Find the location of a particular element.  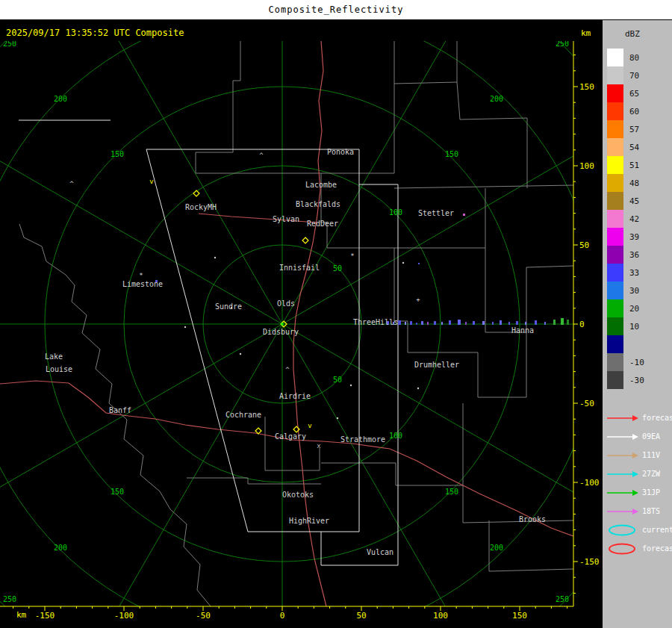

forecast-ellipse-icon is located at coordinates (623, 549).